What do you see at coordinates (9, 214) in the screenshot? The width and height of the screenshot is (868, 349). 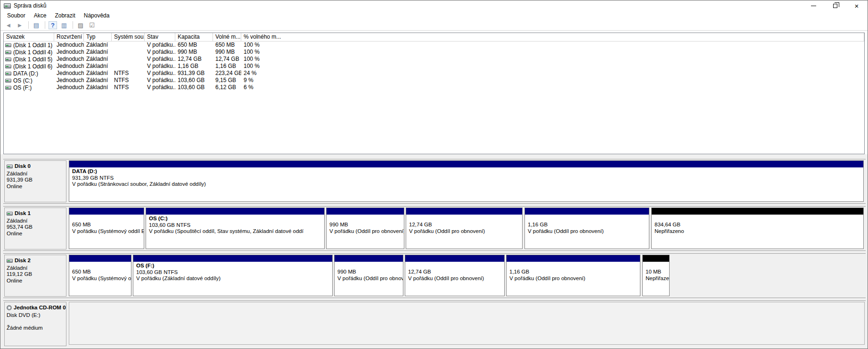 I see `disk-icon` at bounding box center [9, 214].